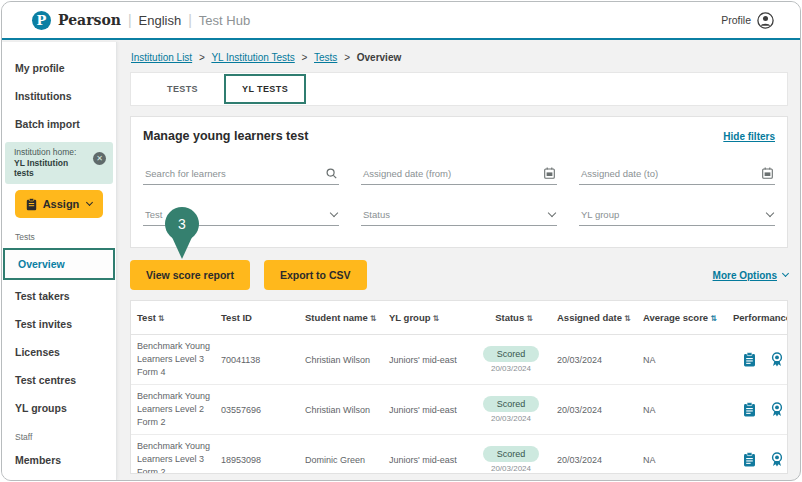 This screenshot has width=802, height=482. I want to click on more-options-link: More Options, so click(750, 276).